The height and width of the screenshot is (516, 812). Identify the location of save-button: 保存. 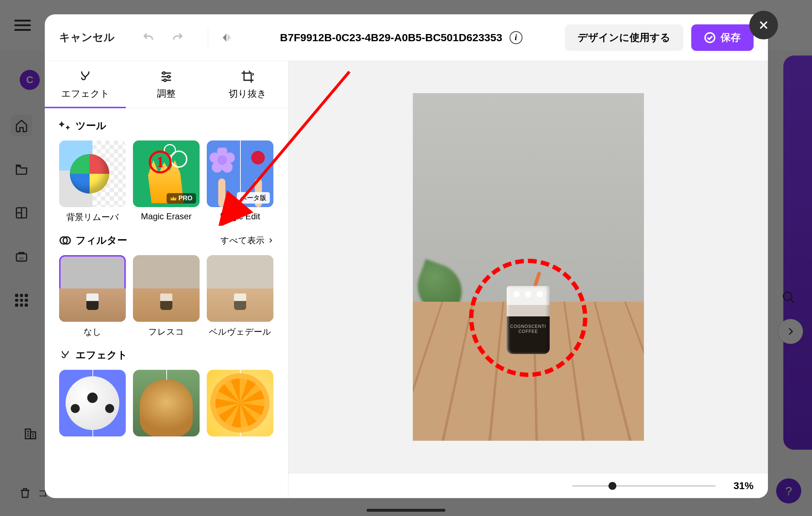
(722, 38).